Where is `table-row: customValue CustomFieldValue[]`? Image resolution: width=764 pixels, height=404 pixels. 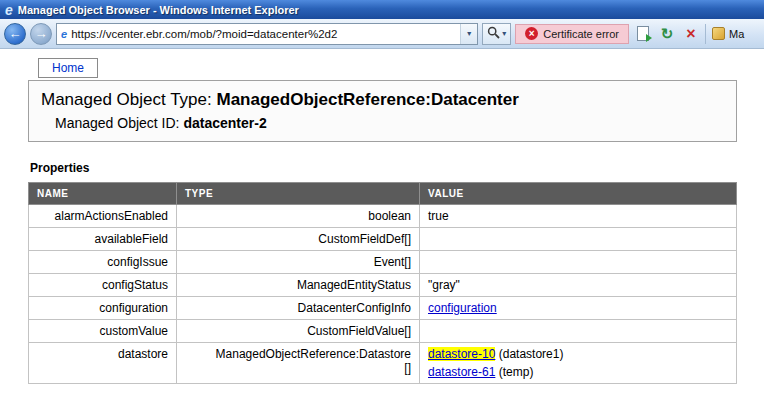 table-row: customValue CustomFieldValue[] is located at coordinates (383, 332).